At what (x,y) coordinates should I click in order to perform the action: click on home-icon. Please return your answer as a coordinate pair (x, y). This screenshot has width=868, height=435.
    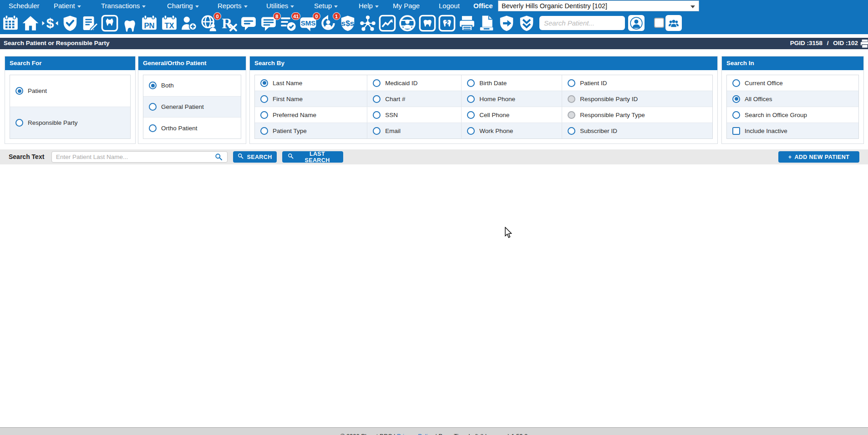
    Looking at the image, I should click on (30, 23).